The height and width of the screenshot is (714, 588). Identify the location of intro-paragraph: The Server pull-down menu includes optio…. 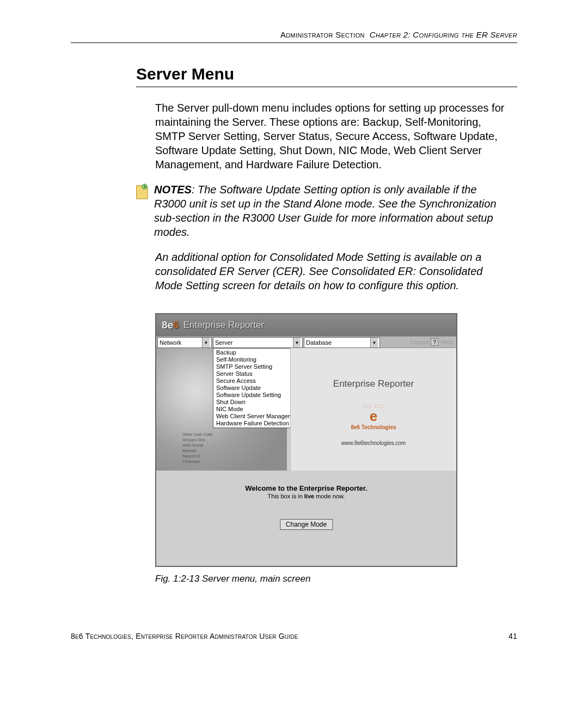
(332, 136).